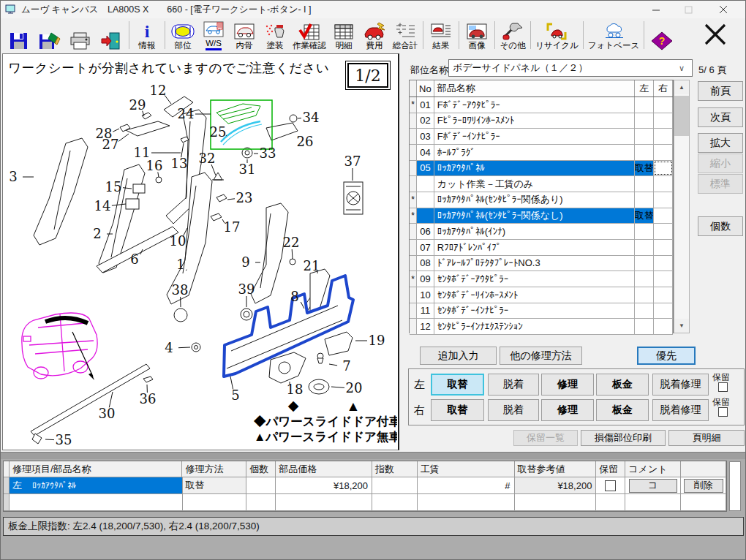 The image size is (746, 560). What do you see at coordinates (541, 216) in the screenshot?
I see `parts-row-7: *ﾛｯｶｱｳﾀﾊﾟﾈﾙ(ｾﾝﾀﾋﾟﾗｰ関係なし)取替` at bounding box center [541, 216].